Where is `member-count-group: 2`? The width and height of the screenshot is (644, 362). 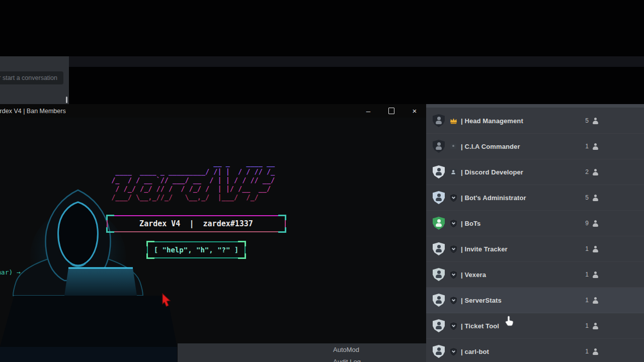
member-count-group: 2 is located at coordinates (591, 172).